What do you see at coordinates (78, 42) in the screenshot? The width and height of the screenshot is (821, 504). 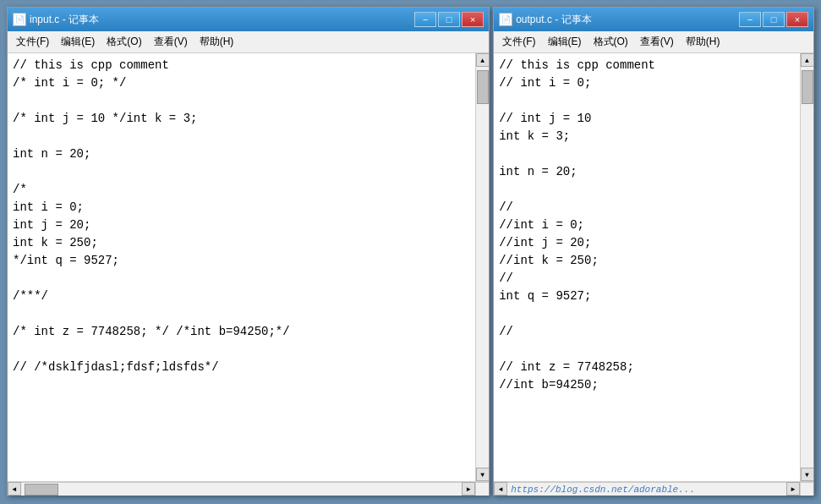 I see `left-menu-edit: 编辑(E)` at bounding box center [78, 42].